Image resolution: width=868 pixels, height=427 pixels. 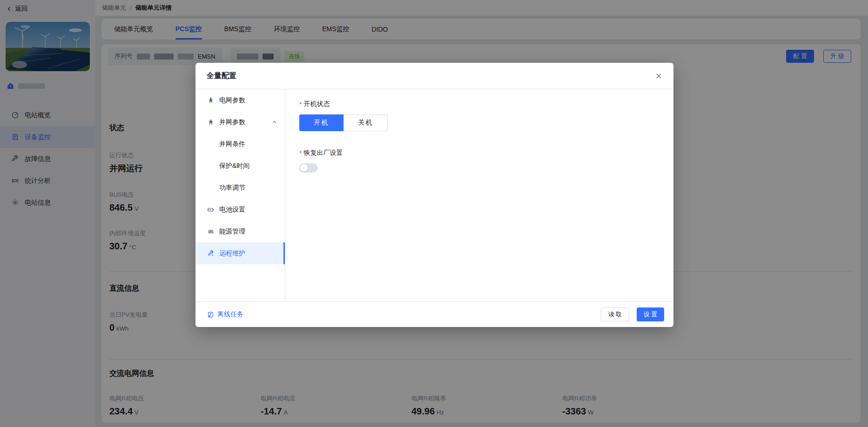 What do you see at coordinates (211, 254) in the screenshot?
I see `maintenance-icon` at bounding box center [211, 254].